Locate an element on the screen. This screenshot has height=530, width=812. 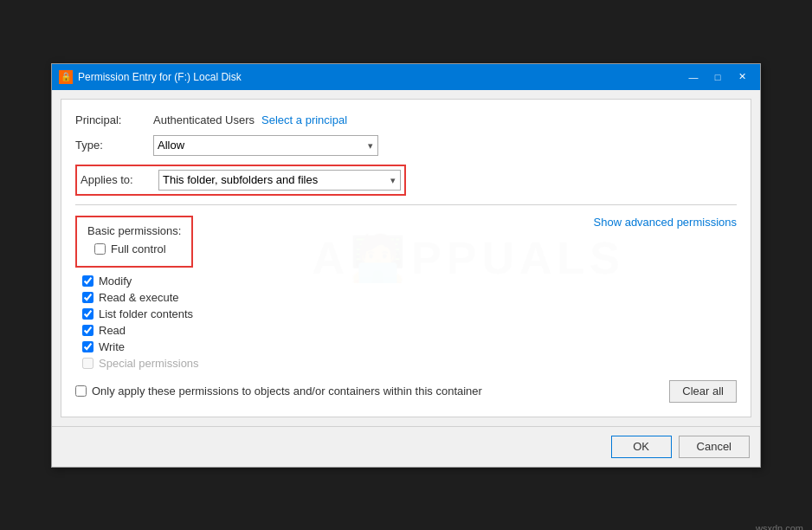
modify-label: Modify is located at coordinates (115, 281).